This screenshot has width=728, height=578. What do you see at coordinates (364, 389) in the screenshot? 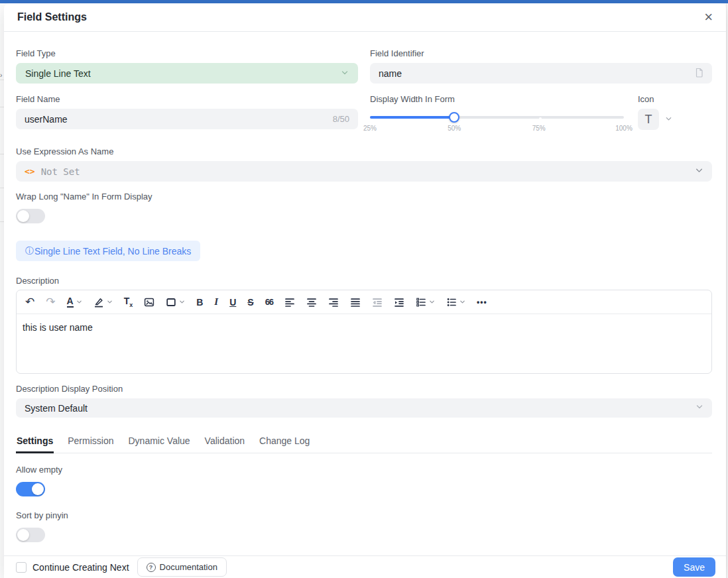
I see `display-position-label: Description Display Position` at bounding box center [364, 389].